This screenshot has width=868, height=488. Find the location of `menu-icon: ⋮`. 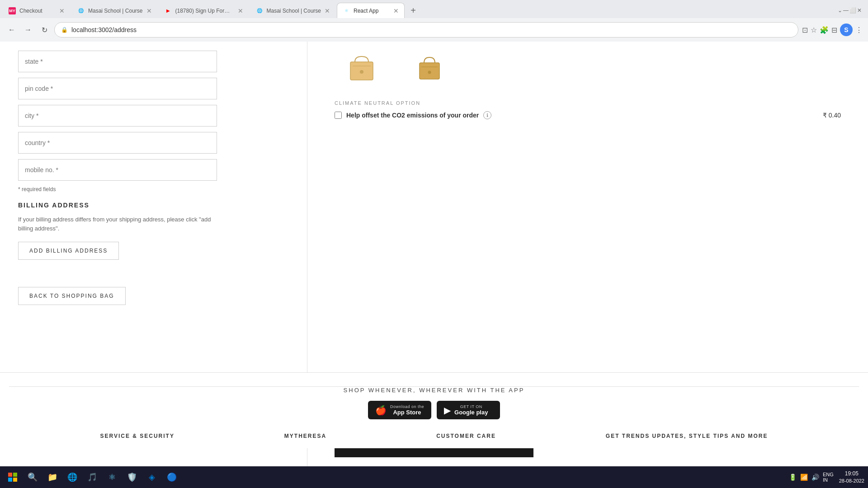

menu-icon: ⋮ is located at coordinates (859, 30).